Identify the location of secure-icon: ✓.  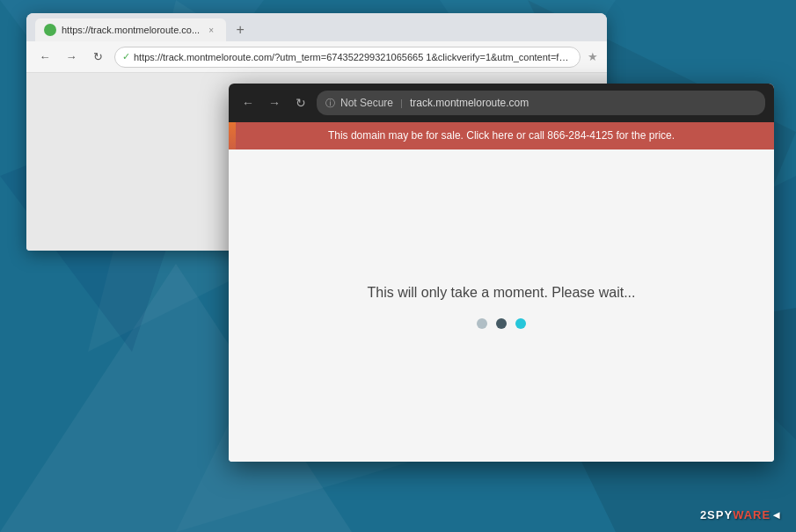
(127, 56).